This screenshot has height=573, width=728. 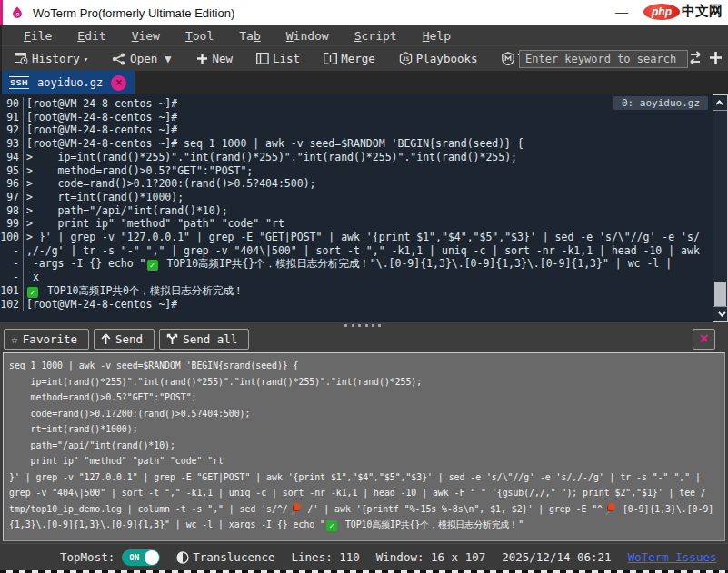 What do you see at coordinates (12, 305) in the screenshot?
I see `line-number: 102` at bounding box center [12, 305].